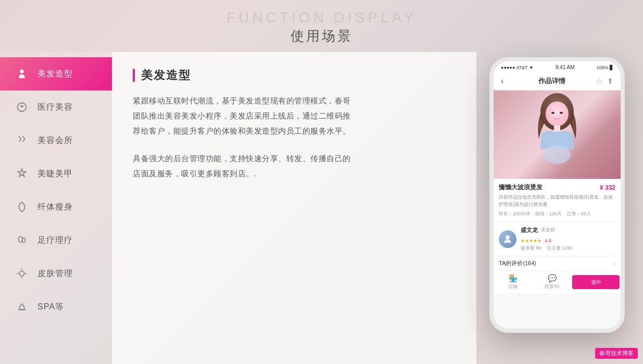  Describe the element at coordinates (245, 166) in the screenshot. I see `content-desc2: 具备强大的后台管理功能，支持快速分享、转发、传播自己的店面及服务，吸引更多顾客到…` at that location.